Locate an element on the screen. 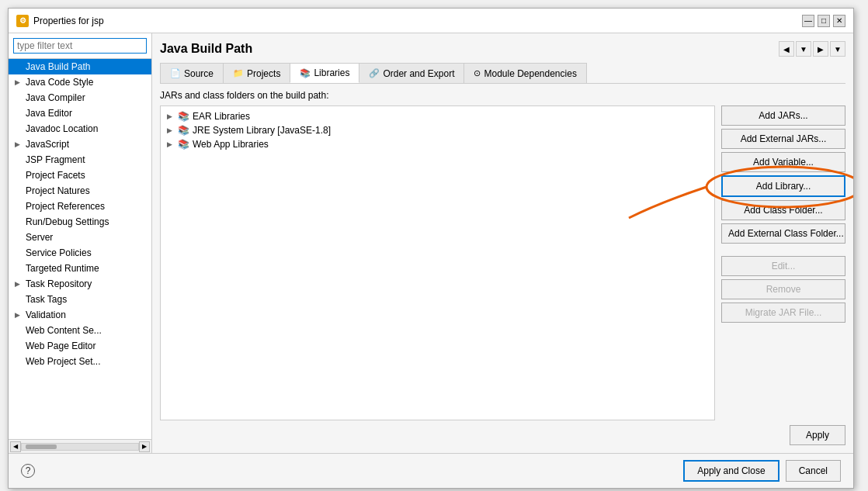 The width and height of the screenshot is (868, 491). sidebar-label-server: Server is located at coordinates (39, 237).